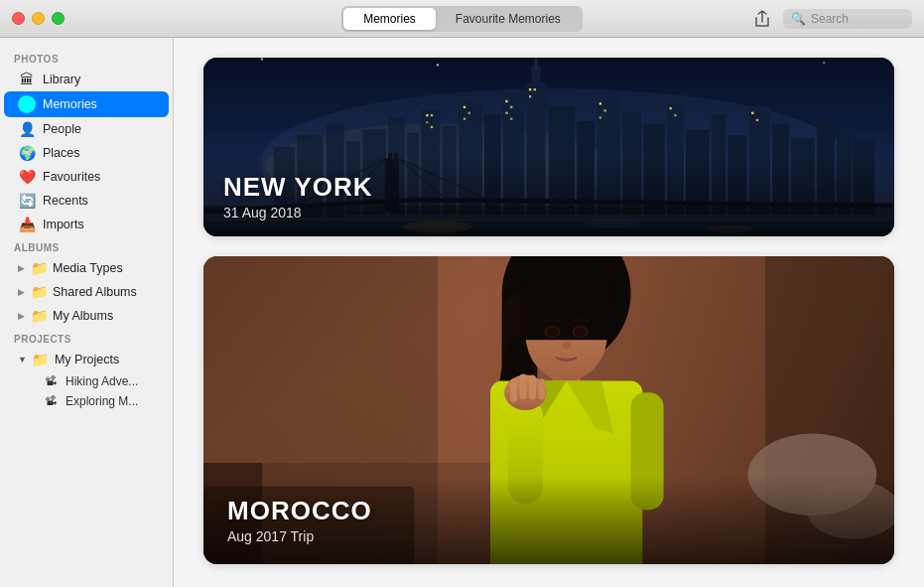 The image size is (924, 587). Describe the element at coordinates (38, 18) in the screenshot. I see `traffic-lights` at that location.